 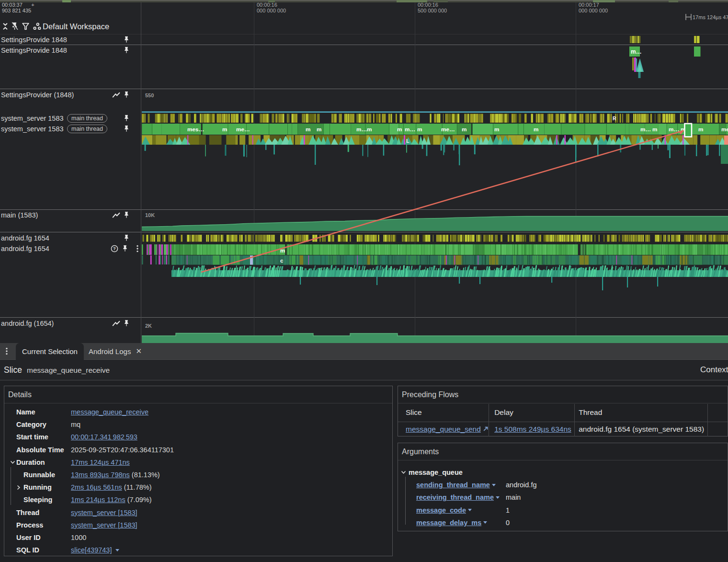 What do you see at coordinates (150, 215) in the screenshot?
I see `svg-text: 10K` at bounding box center [150, 215].